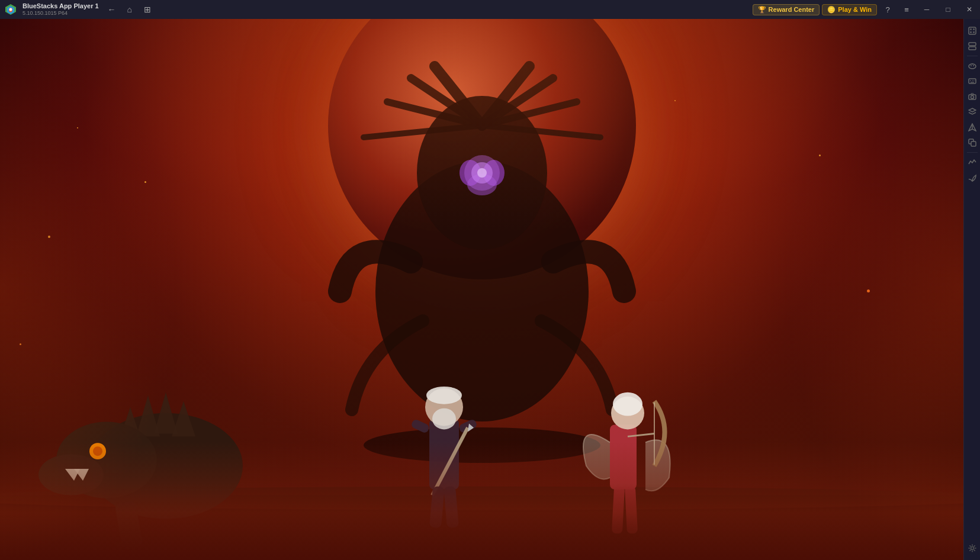 The width and height of the screenshot is (980, 560). I want to click on sidebar-icon-layers, so click(972, 112).